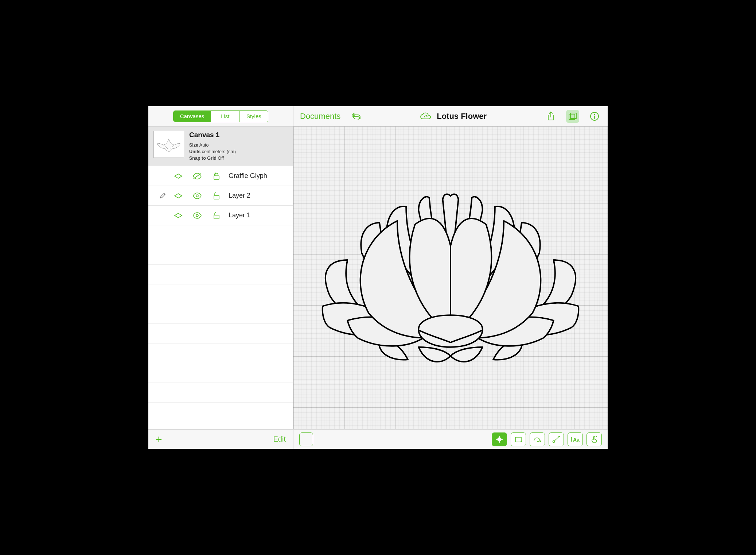 The height and width of the screenshot is (555, 756). What do you see at coordinates (221, 439) in the screenshot?
I see `sidebar-footer: + Edit` at bounding box center [221, 439].